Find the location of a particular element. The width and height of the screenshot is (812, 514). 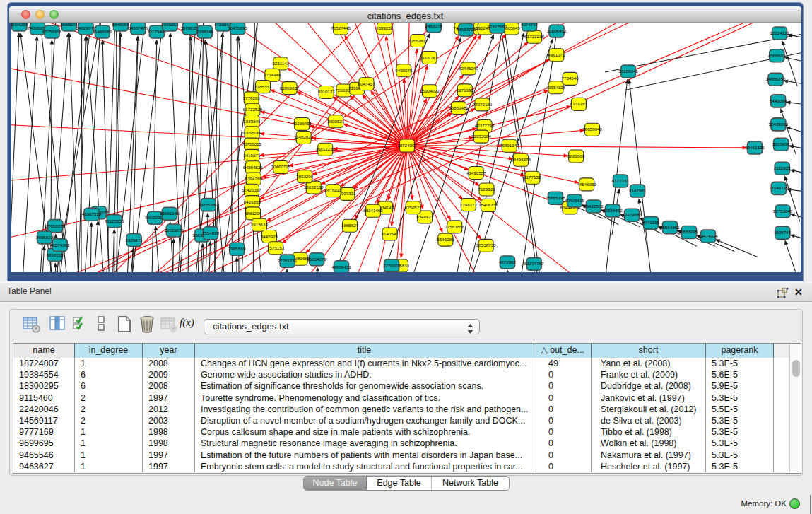

graph-node: 62445240 is located at coordinates (469, 69).